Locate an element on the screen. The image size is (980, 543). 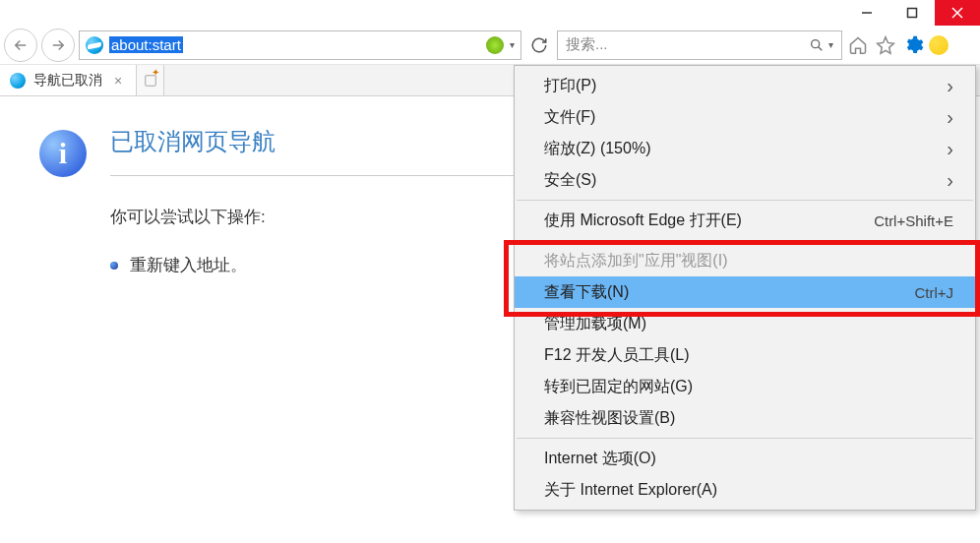
tab-favicon is located at coordinates (18, 81).